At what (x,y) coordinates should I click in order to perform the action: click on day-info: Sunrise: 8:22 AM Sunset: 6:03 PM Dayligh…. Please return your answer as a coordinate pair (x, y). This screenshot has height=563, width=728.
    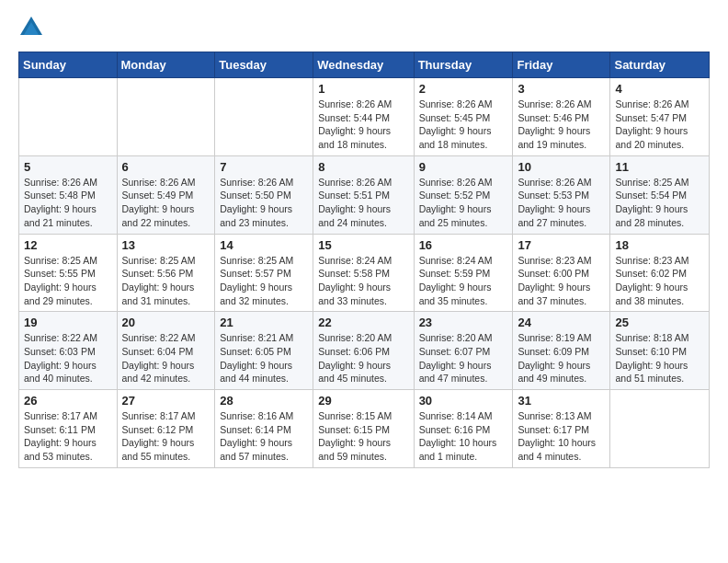
    Looking at the image, I should click on (68, 359).